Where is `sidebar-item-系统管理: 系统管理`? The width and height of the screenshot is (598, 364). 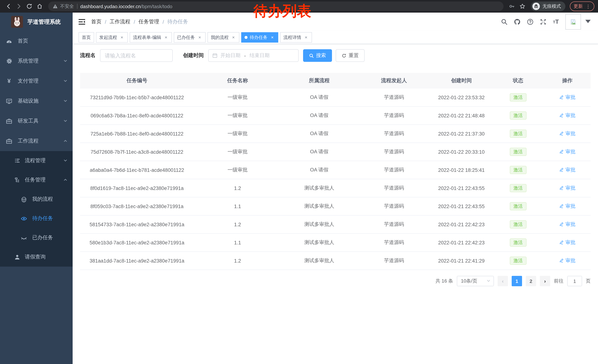 sidebar-item-系统管理: 系统管理 is located at coordinates (36, 61).